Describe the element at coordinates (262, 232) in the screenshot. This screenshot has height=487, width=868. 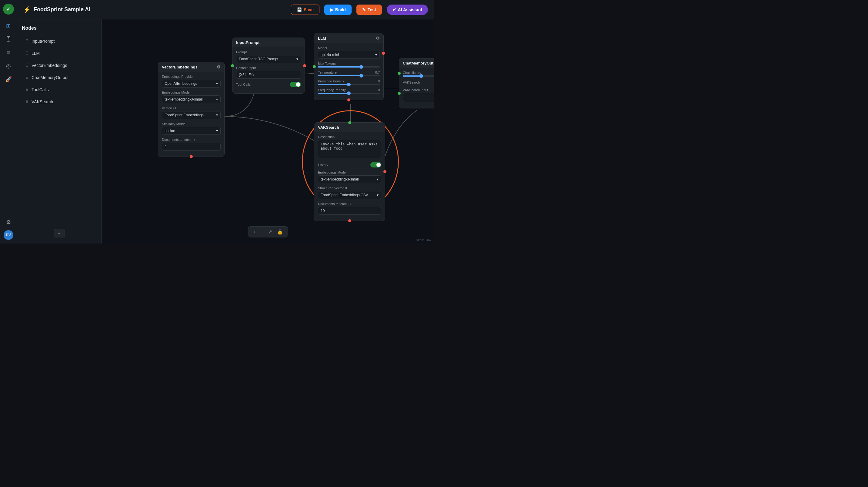
I see `zoom-out-button: −` at that location.